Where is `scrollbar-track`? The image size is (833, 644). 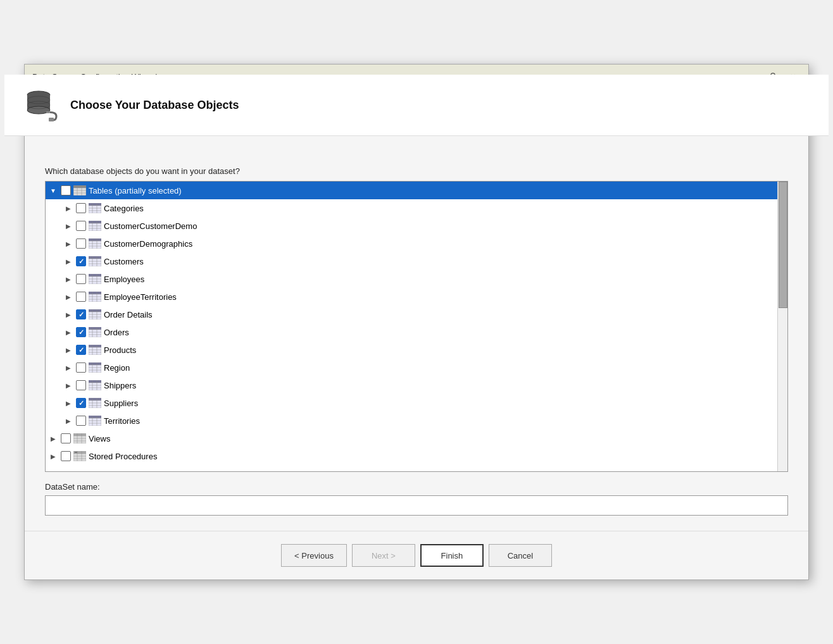 scrollbar-track is located at coordinates (782, 326).